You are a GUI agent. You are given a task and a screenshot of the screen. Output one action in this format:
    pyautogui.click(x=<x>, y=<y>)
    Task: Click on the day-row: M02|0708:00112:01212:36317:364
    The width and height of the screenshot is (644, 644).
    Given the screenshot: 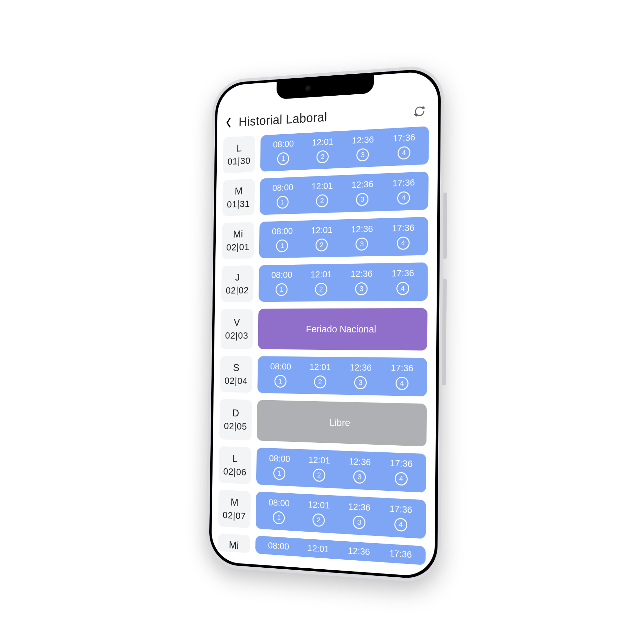 What is the action you would take?
    pyautogui.click(x=322, y=514)
    